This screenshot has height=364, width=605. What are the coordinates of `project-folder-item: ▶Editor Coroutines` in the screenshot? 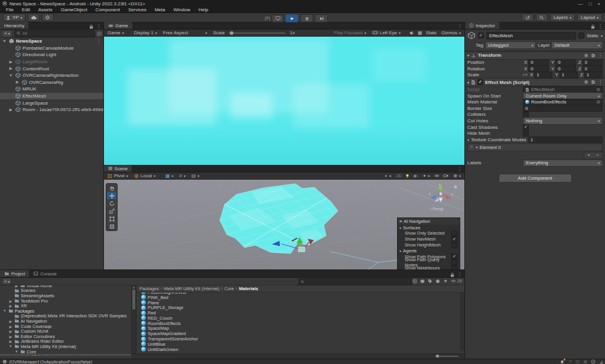 It's located at (66, 337).